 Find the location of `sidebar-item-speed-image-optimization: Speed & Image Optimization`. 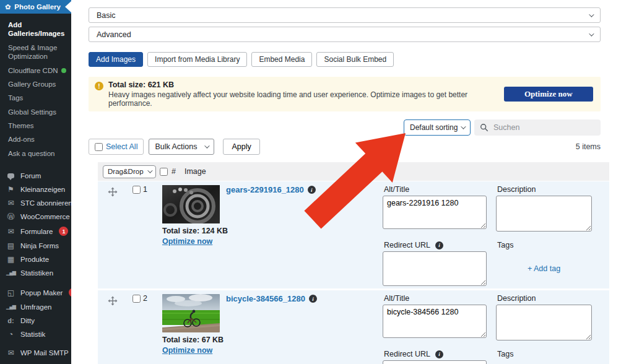

sidebar-item-speed-image-optimization: Speed & Image Optimization is located at coordinates (36, 52).